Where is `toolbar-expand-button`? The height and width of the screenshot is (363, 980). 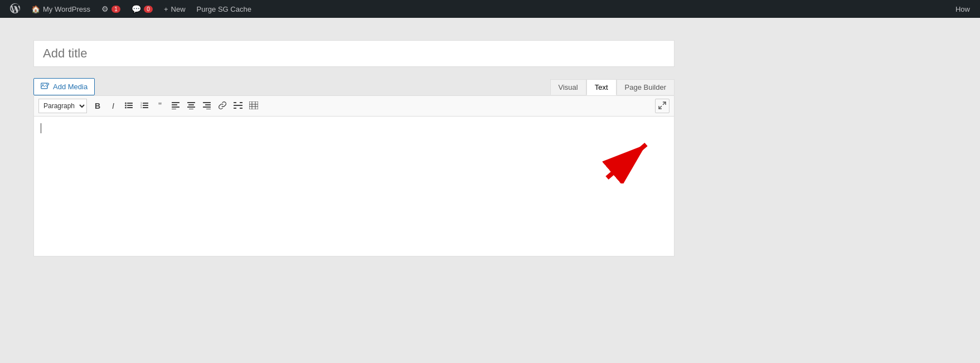 toolbar-expand-button is located at coordinates (662, 106).